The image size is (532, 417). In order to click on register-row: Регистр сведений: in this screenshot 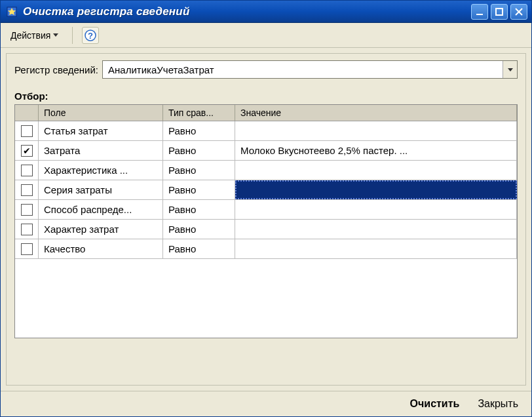, I will do `click(266, 70)`.